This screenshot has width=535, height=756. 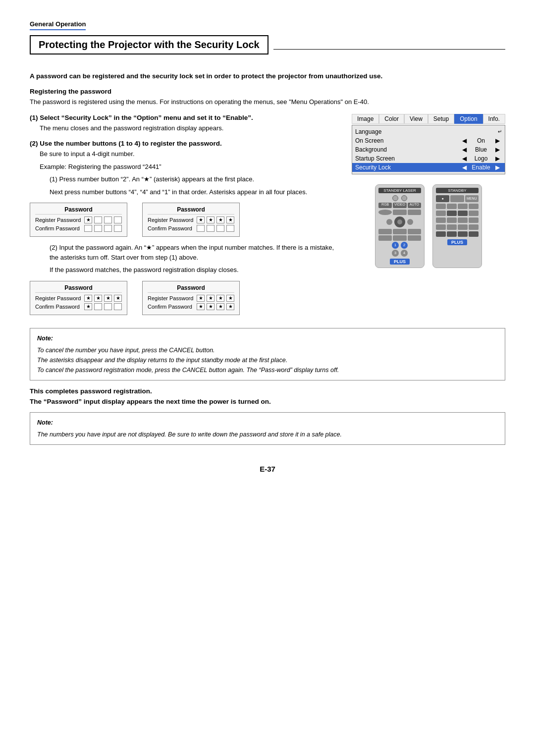 What do you see at coordinates (428, 191) in the screenshot?
I see `right-panel: Image Color View Setup Option Info. Lang…` at bounding box center [428, 191].